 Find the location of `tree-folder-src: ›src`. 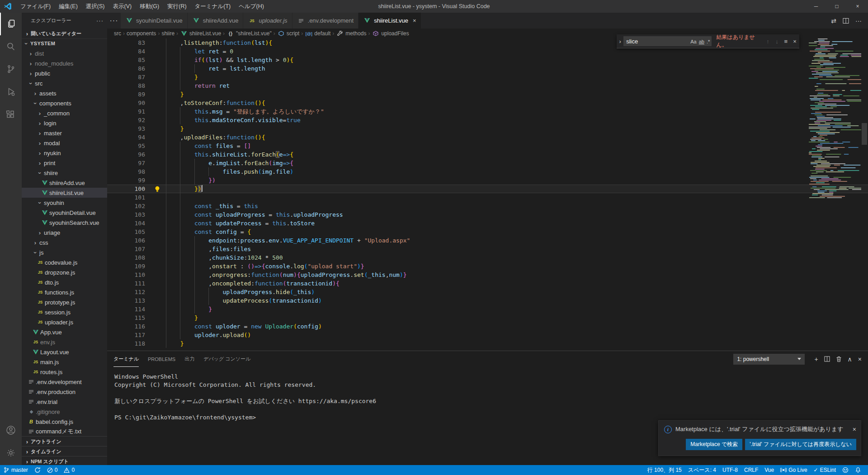

tree-folder-src: ›src is located at coordinates (64, 83).